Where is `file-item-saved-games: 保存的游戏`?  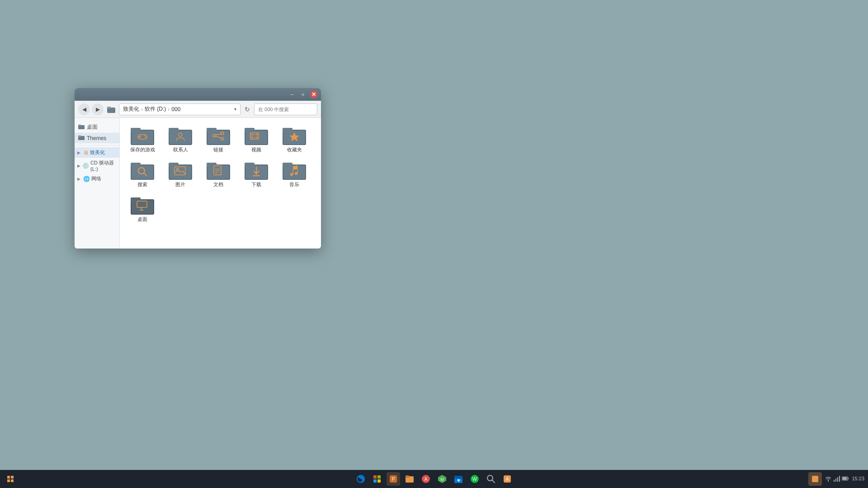
file-item-saved-games: 保存的游戏 is located at coordinates (142, 139).